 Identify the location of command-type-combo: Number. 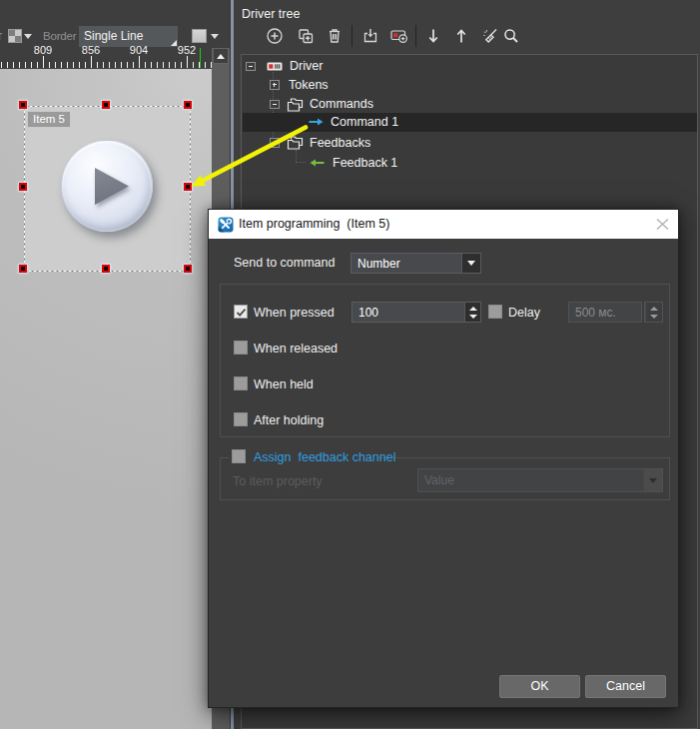
(415, 264).